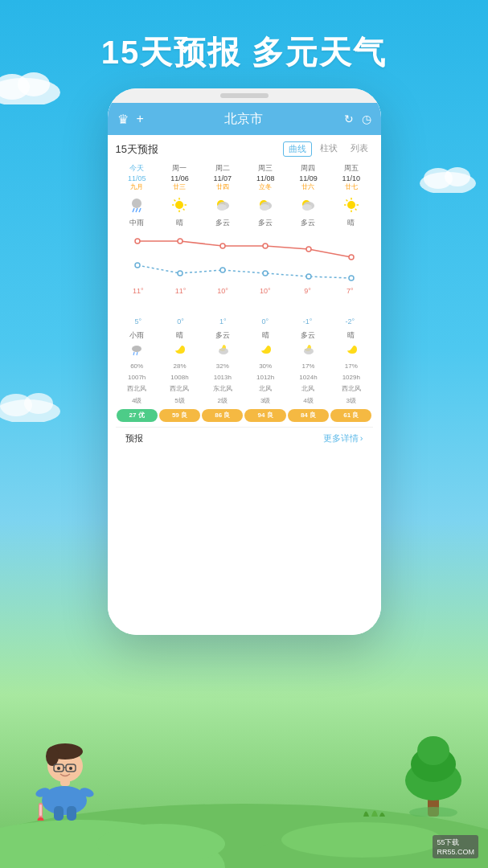 Image resolution: width=488 pixels, height=868 pixels. What do you see at coordinates (222, 336) in the screenshot?
I see `night-label-col-2: 多云` at bounding box center [222, 336].